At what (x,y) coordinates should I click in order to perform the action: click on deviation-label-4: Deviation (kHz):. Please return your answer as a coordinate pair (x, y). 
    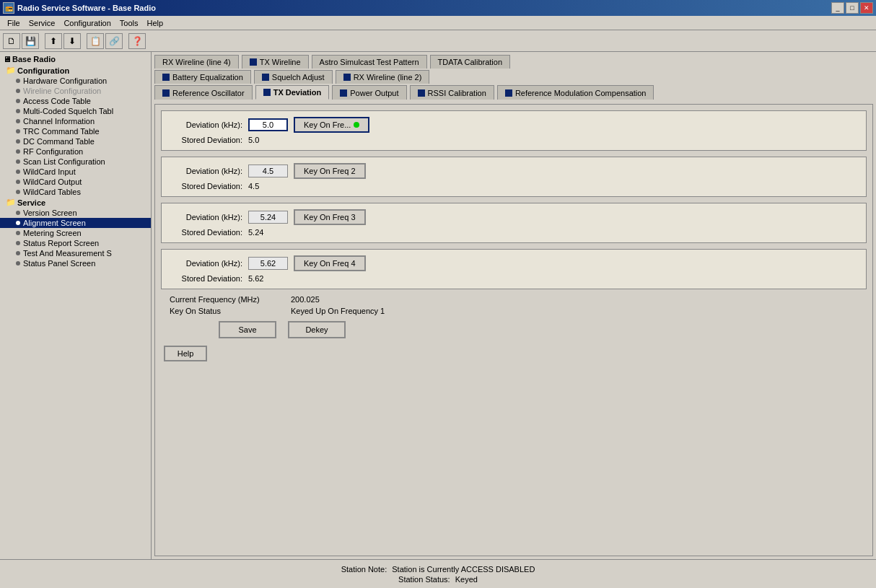
    Looking at the image, I should click on (206, 263).